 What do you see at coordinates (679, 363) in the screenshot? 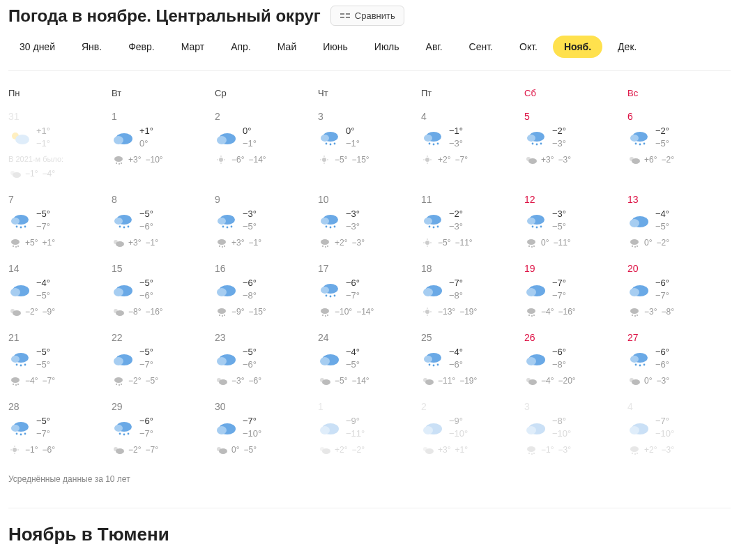
I see `calendar-day: 27−6°−6°0°−3°` at bounding box center [679, 363].